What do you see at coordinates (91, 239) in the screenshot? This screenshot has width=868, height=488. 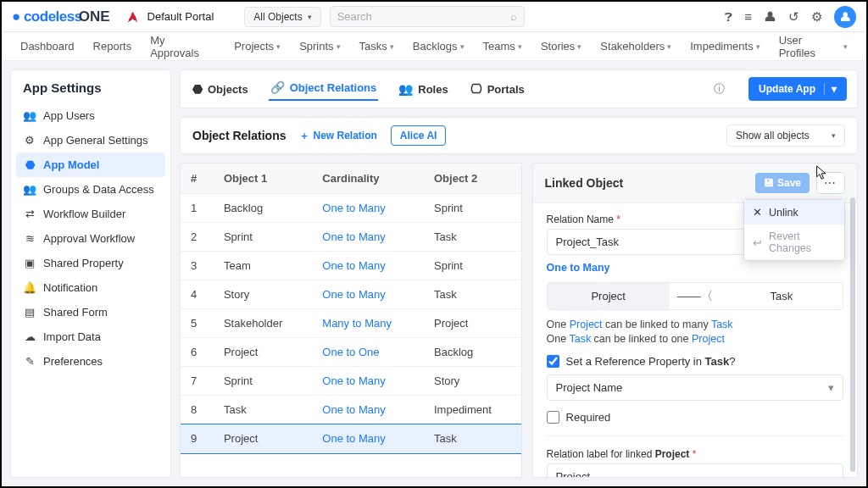 I see `sidebar-item: ≋Approval Workflow` at bounding box center [91, 239].